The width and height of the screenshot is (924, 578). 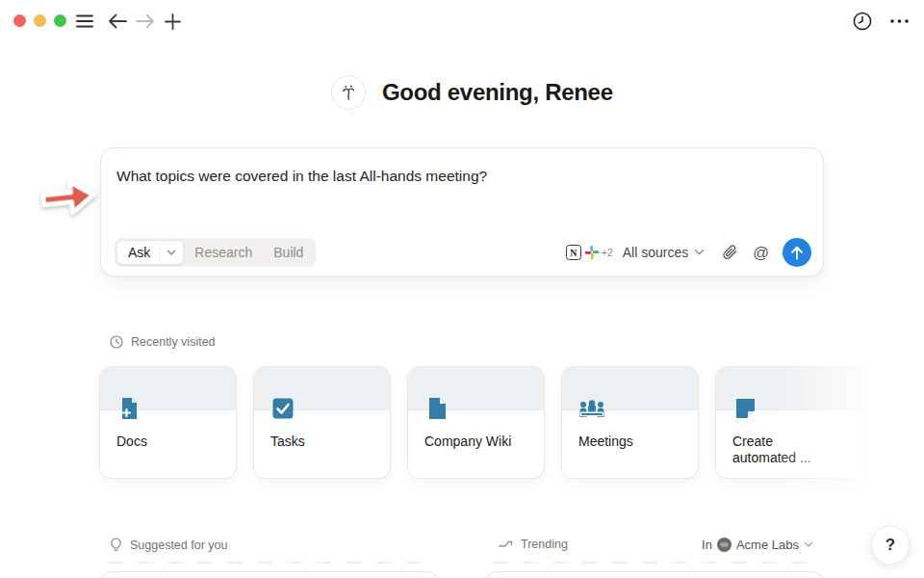 I want to click on recently-visited-header: Recently visited, so click(x=163, y=342).